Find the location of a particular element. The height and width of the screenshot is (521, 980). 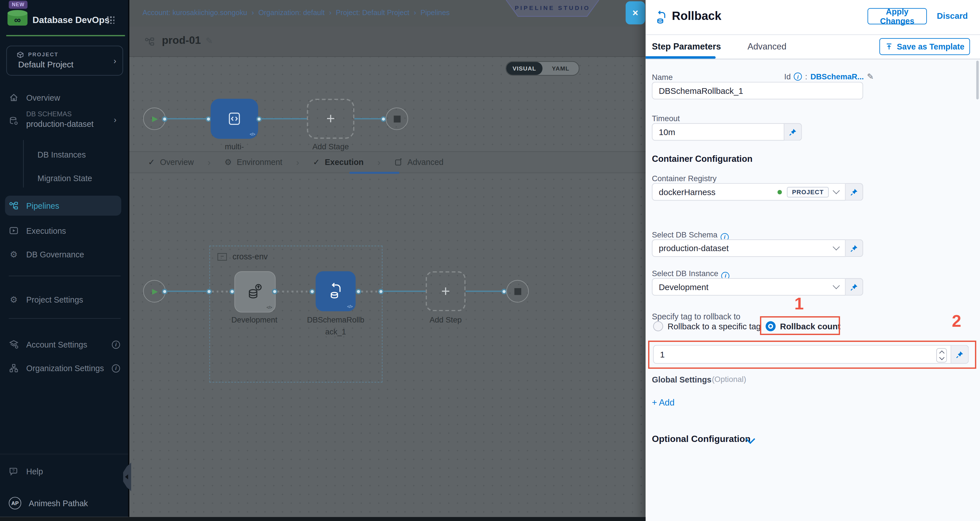

home-icon is located at coordinates (14, 97).